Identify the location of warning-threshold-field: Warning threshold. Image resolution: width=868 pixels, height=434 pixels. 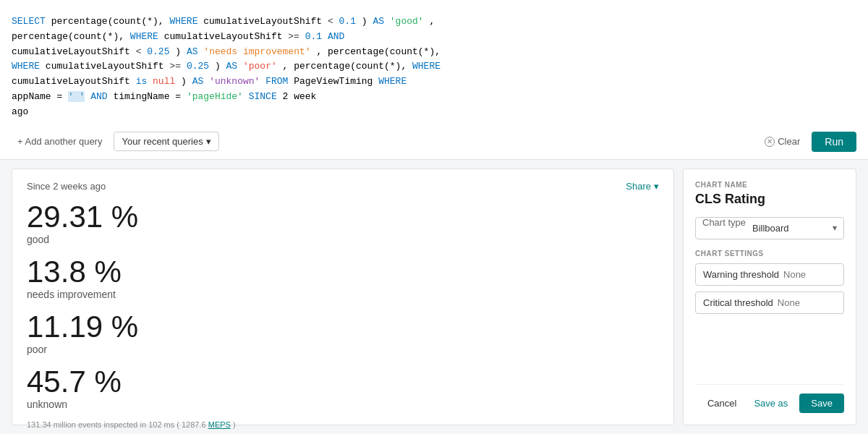
(770, 275).